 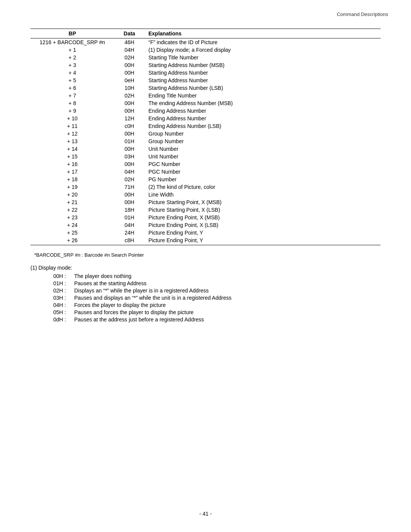 What do you see at coordinates (206, 43) in the screenshot?
I see `table-row: 1216 + BARCODE_SRP #n46H“F” indicates th…` at bounding box center [206, 43].